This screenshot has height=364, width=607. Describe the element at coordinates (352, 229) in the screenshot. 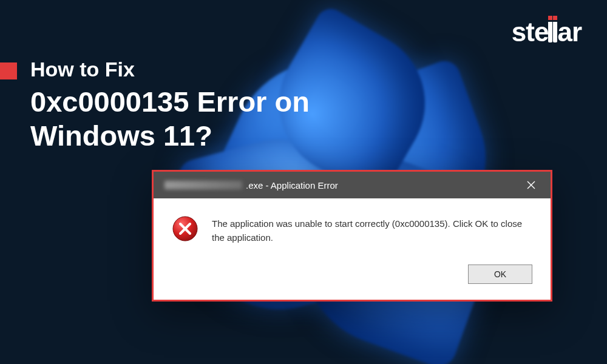

I see `dialog-body: The application was unable to start corr…` at that location.